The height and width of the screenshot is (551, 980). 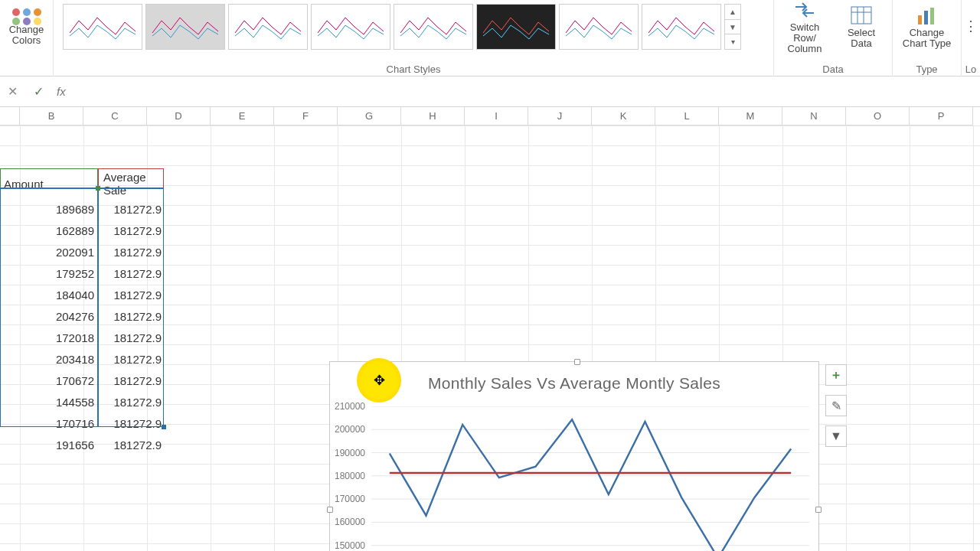 I want to click on cancel-icon: ✕, so click(x=12, y=92).